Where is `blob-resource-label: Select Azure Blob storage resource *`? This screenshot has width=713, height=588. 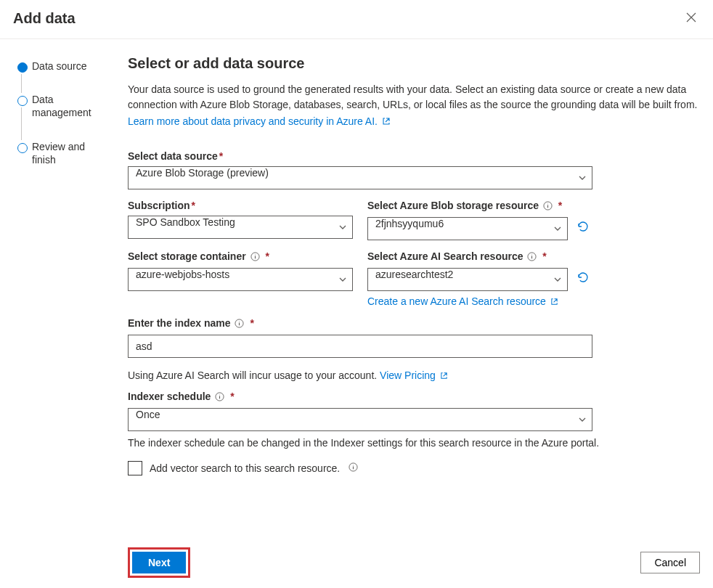 blob-resource-label: Select Azure Blob storage resource * is located at coordinates (480, 206).